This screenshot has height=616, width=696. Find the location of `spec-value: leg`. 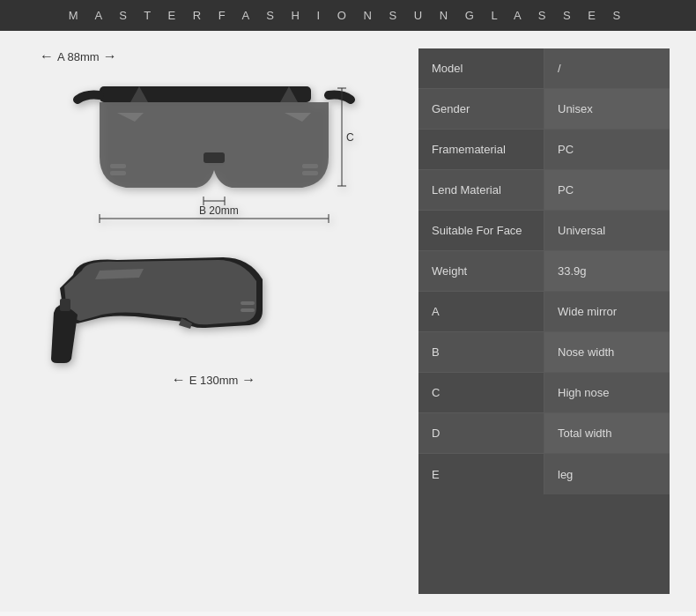

spec-value: leg is located at coordinates (607, 474).